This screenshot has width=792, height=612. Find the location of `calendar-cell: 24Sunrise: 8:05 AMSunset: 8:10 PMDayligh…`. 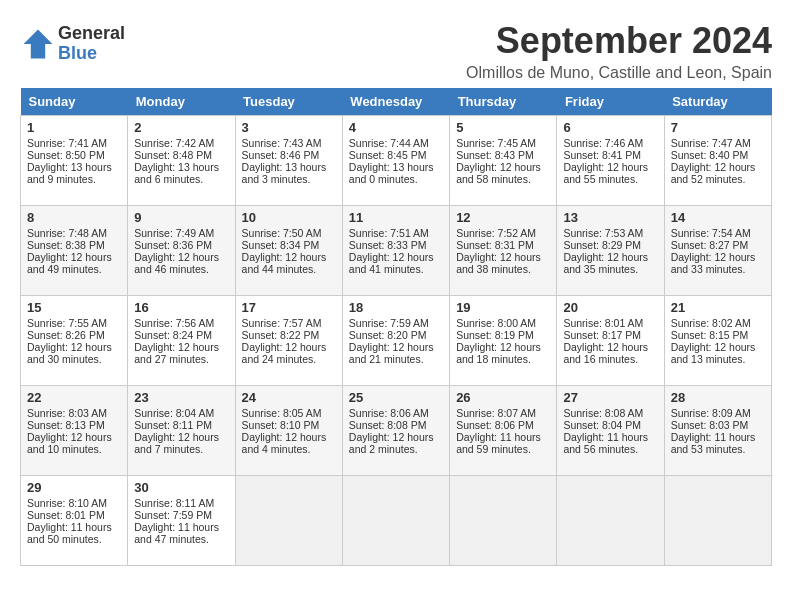

calendar-cell: 24Sunrise: 8:05 AMSunset: 8:10 PMDayligh… is located at coordinates (288, 431).